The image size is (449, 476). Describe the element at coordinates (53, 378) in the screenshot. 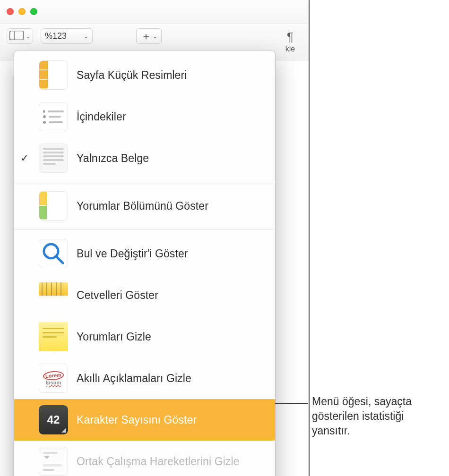

I see `lorem-icon: LoremIpsum` at that location.